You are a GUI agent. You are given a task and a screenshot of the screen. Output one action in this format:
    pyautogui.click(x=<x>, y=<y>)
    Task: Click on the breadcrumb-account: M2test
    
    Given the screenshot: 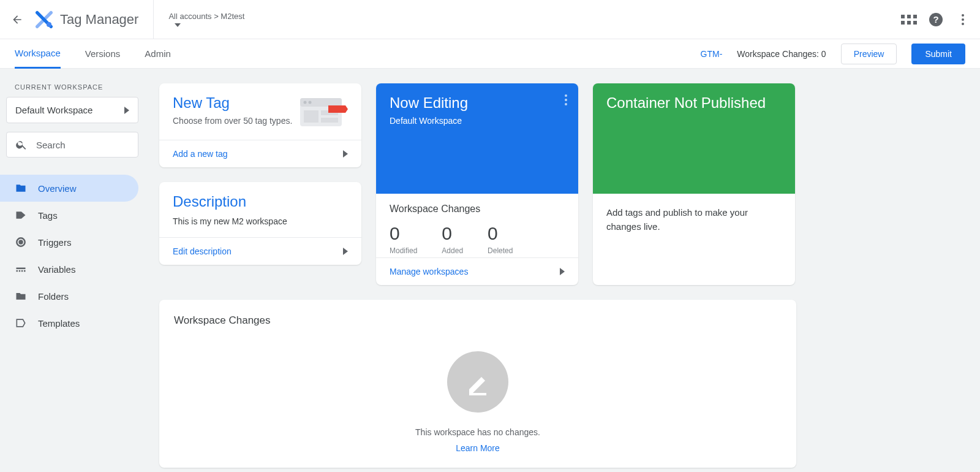 What is the action you would take?
    pyautogui.click(x=233, y=16)
    